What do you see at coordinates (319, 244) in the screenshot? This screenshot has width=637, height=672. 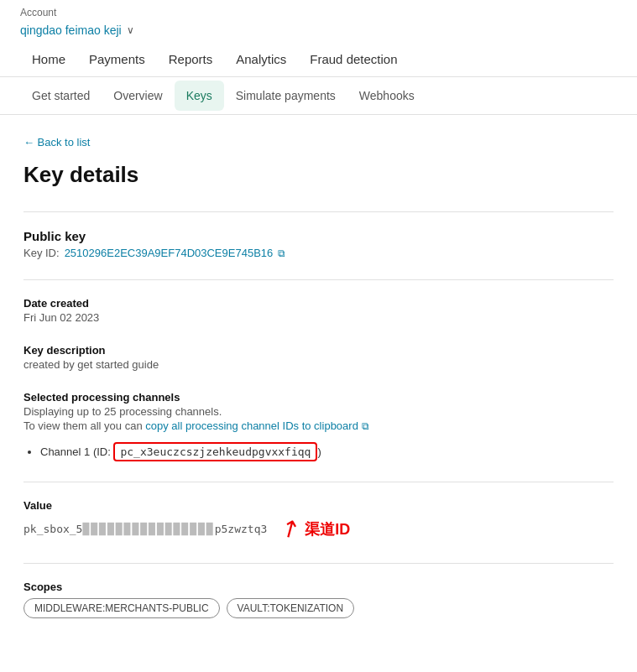 I see `public-key-section: Public key Key ID: 2510296E2EC39A9EF74D0…` at bounding box center [319, 244].